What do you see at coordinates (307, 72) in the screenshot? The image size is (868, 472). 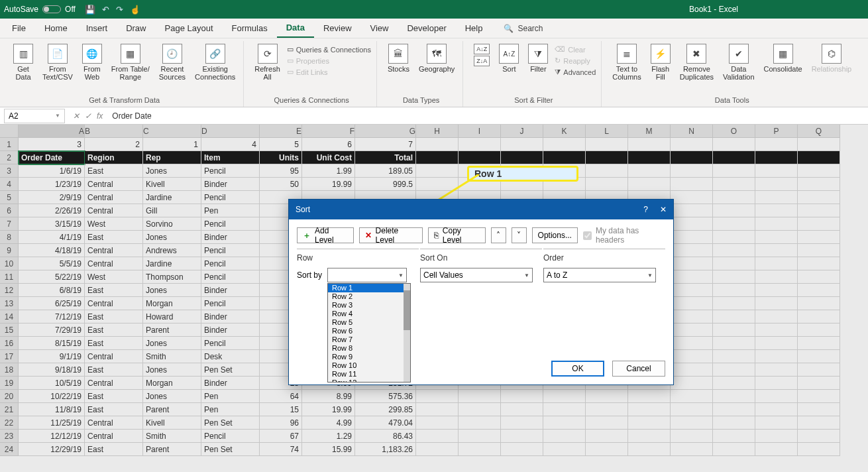 I see `edit-links-link: ▭Edit Links` at bounding box center [307, 72].